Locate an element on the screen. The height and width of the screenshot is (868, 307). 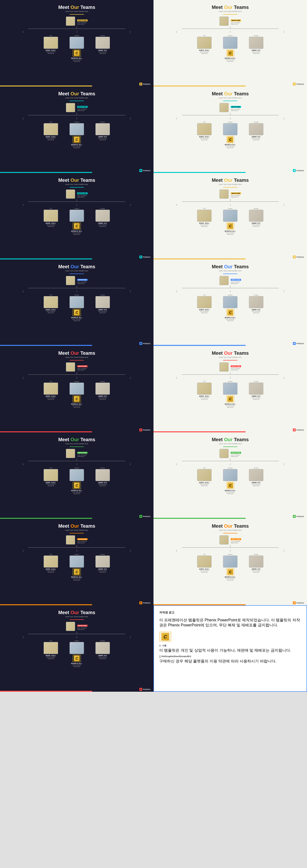
info-text-3: 구매하신 경우 해당 플랫폼의 이용 약관에 따라 사용하시기 바랍니다. is located at coordinates (230, 661).